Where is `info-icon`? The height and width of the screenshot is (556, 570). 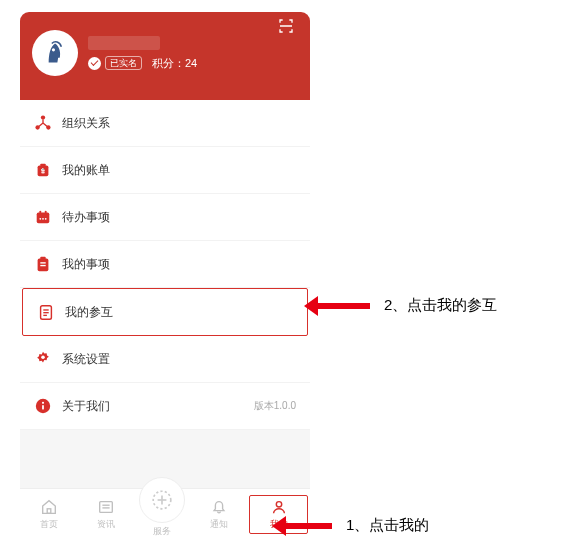
info-icon is located at coordinates (43, 406).